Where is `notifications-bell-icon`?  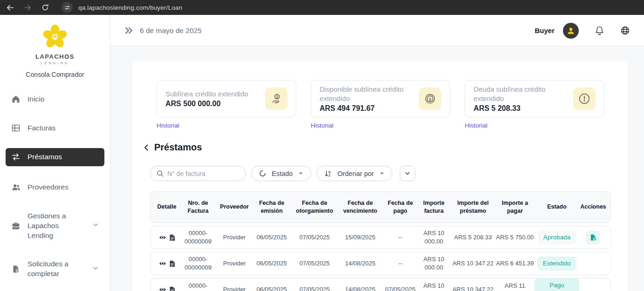
notifications-bell-icon is located at coordinates (599, 31).